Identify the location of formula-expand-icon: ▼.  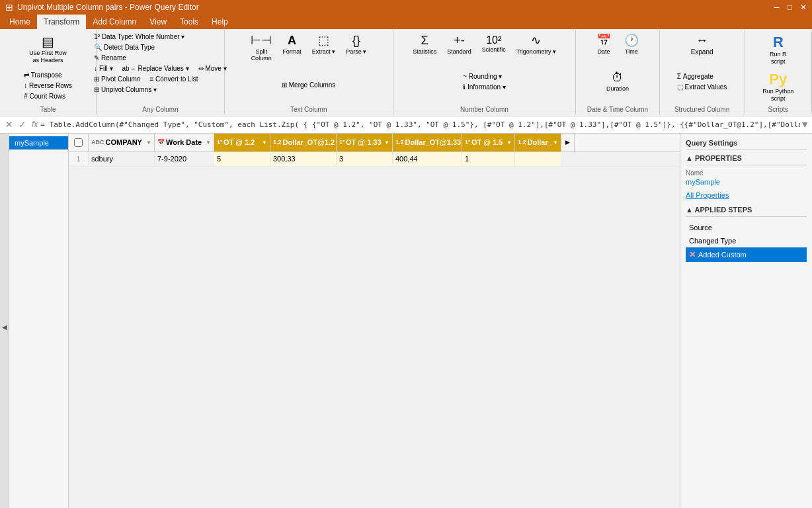
(805, 124).